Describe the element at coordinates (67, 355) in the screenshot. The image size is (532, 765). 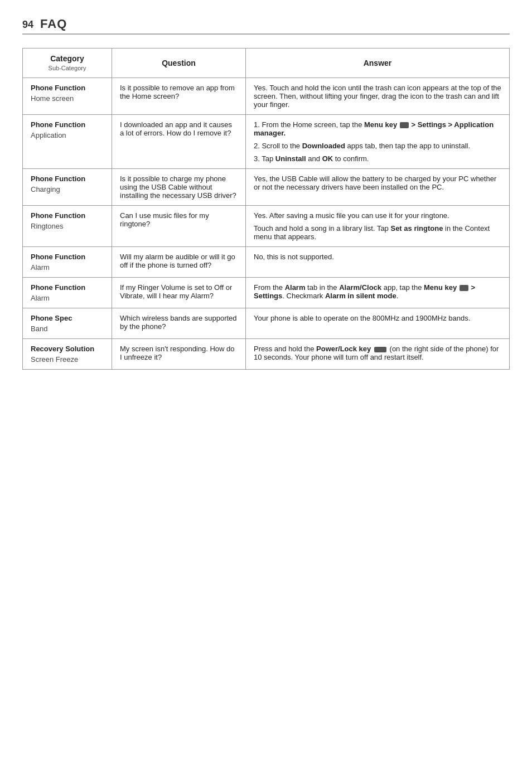
I see `category-cell: Recovery Solution Screen Freeze` at that location.